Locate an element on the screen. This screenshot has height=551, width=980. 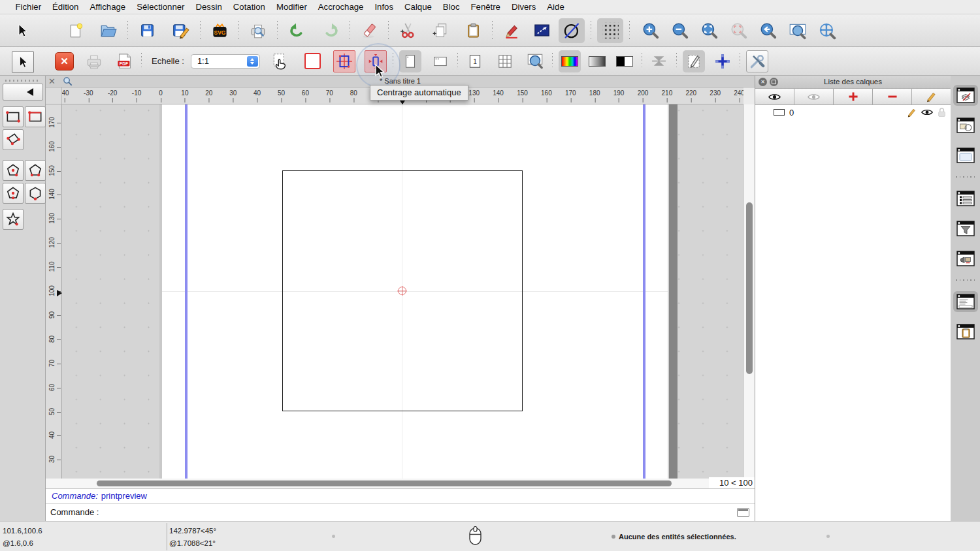
close-preview-button: ✕ is located at coordinates (64, 61).